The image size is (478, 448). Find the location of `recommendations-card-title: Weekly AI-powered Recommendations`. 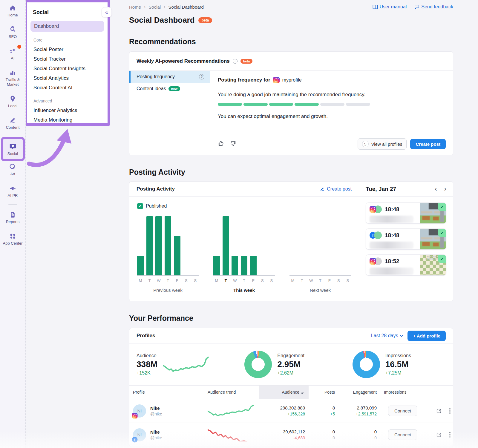

recommendations-card-title: Weekly AI-powered Recommendations is located at coordinates (183, 61).